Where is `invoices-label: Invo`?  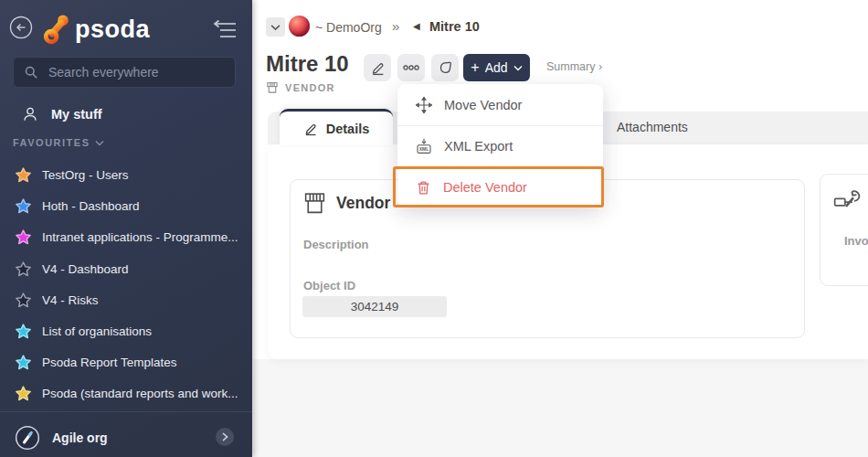
invoices-label: Invo is located at coordinates (856, 241).